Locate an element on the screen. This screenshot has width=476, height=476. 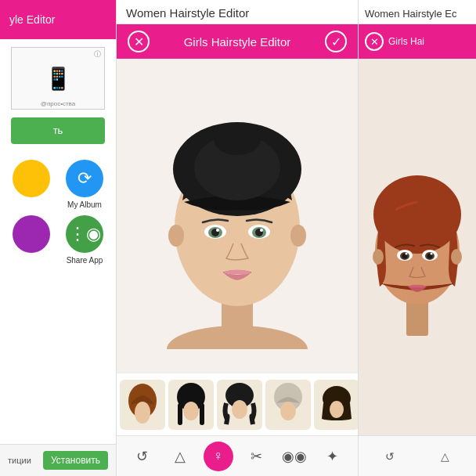
right-pink-title: Girls Hai is located at coordinates (406, 41).